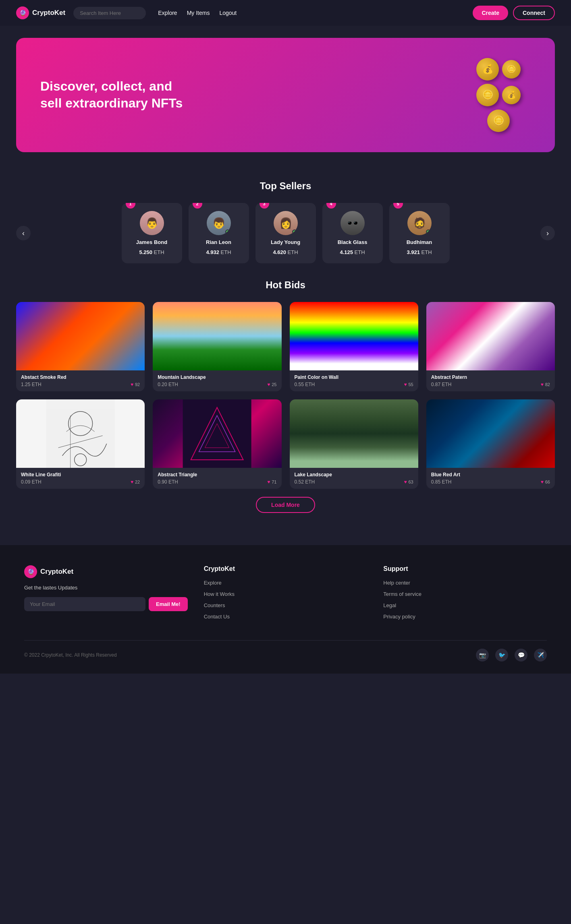 The image size is (571, 924). I want to click on seller-rank-2: 2, so click(197, 206).